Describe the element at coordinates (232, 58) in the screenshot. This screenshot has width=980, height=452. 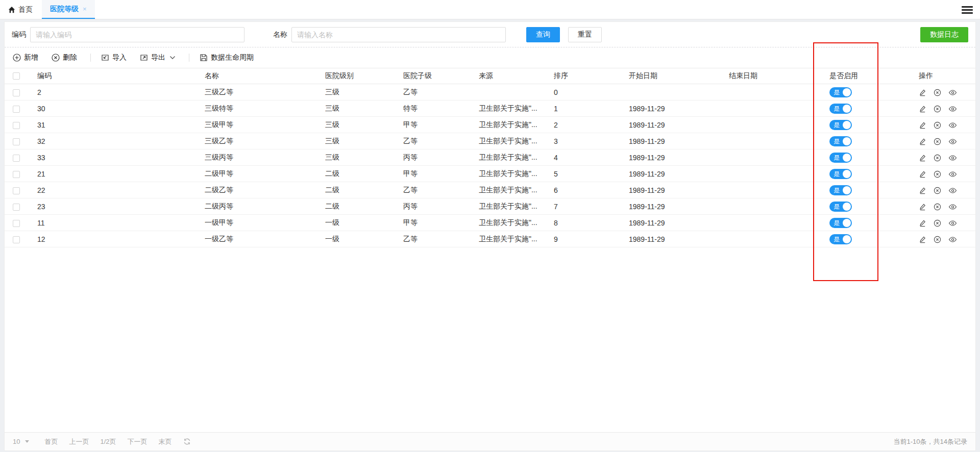
I see `lifecycle-label: 数据生命周期` at that location.